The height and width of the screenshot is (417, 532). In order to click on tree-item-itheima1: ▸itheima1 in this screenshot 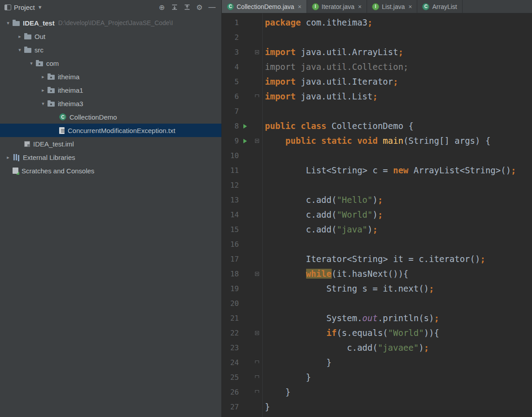, I will do `click(111, 90)`.